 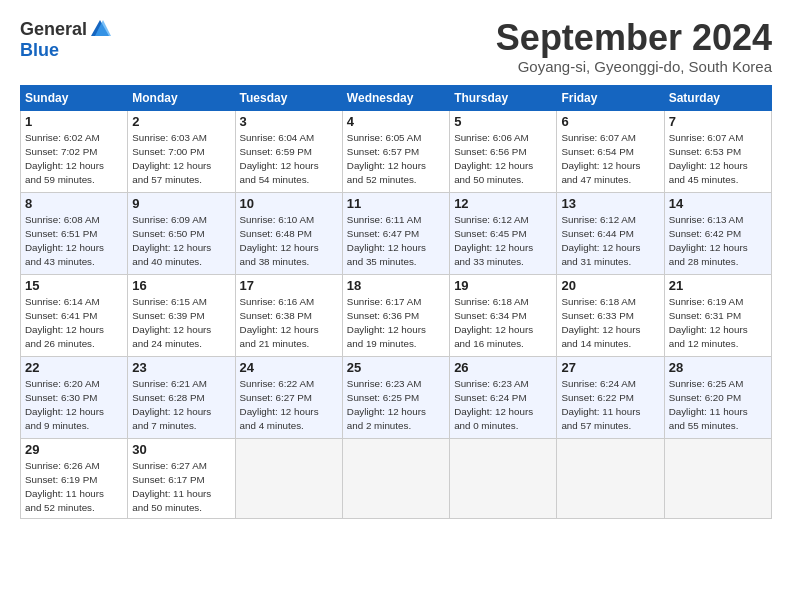 I want to click on day-info: Sunrise: 6:23 AMSunset: 6:25 PMDaylight:…, so click(x=396, y=406).